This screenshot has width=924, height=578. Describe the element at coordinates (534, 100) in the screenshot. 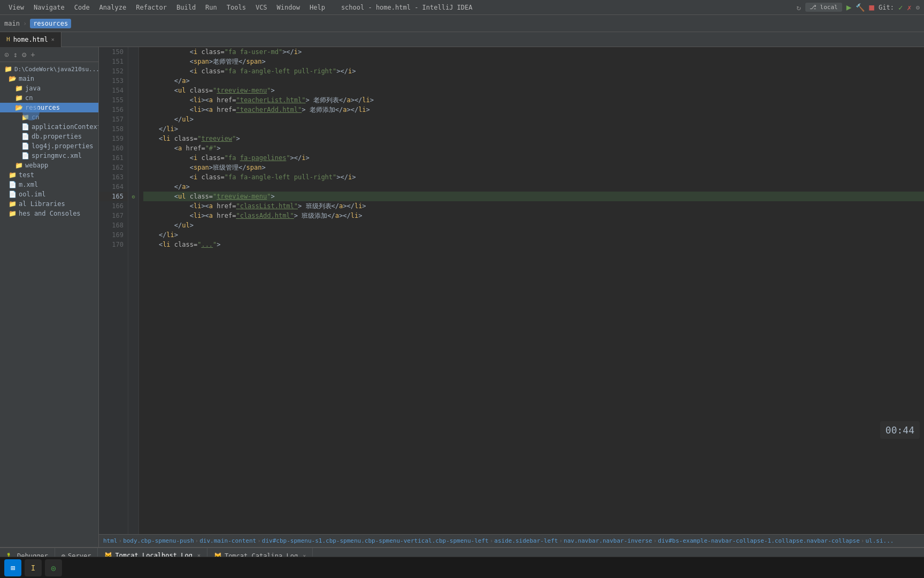

I see `code-line-155: <li><a href="teacherList.html"> 老师列表</a>…` at that location.